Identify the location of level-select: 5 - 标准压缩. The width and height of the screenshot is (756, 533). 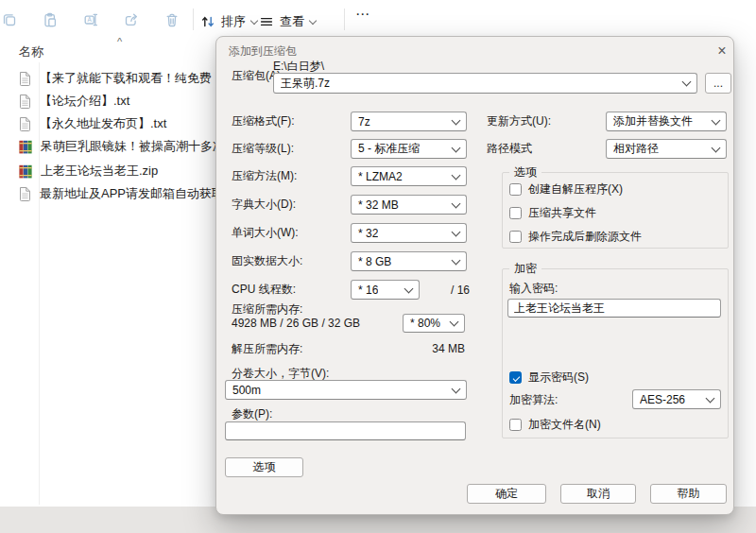
(408, 149).